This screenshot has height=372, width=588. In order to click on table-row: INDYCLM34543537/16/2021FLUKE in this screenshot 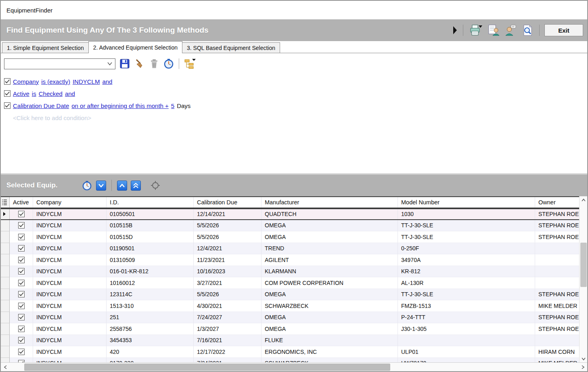, I will do `click(290, 341)`.